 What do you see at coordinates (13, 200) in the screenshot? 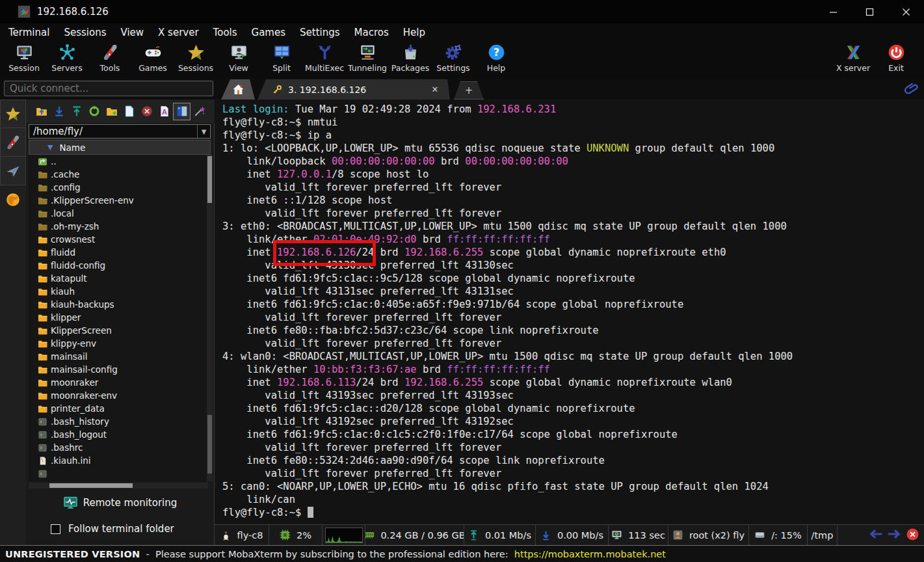
I see `rail-sftp` at bounding box center [13, 200].